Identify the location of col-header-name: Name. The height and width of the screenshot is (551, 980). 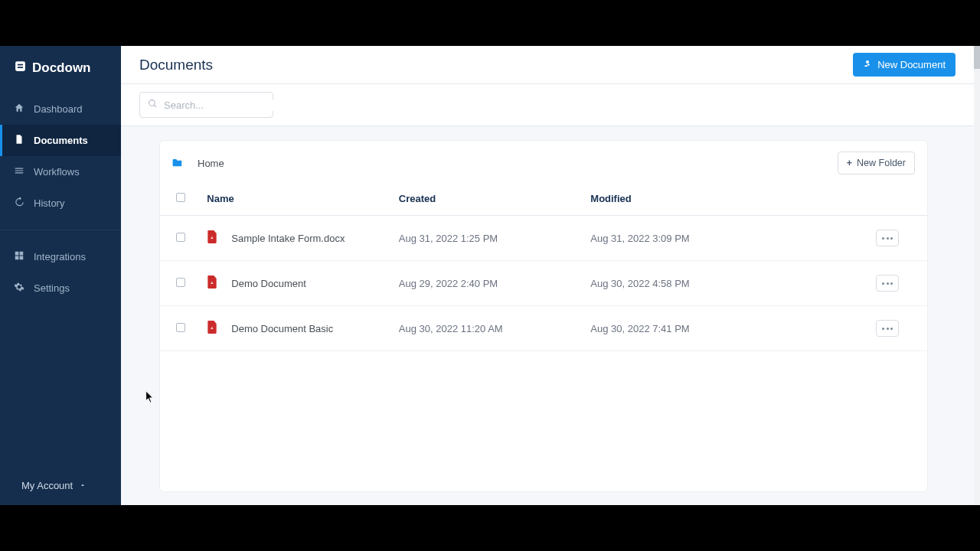
(297, 201).